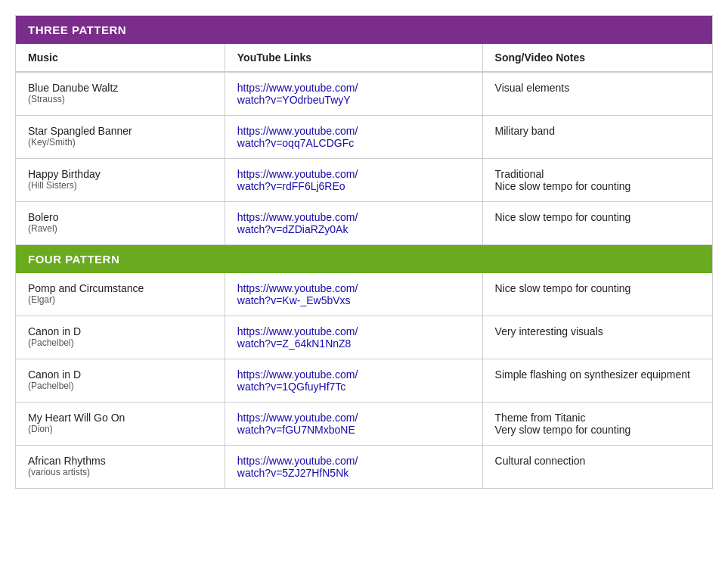 Image resolution: width=728 pixels, height=572 pixels. What do you see at coordinates (354, 180) in the screenshot?
I see `youtube-cell: https://www.youtube.com/watch?v=rdFF6Lj6…` at bounding box center [354, 180].